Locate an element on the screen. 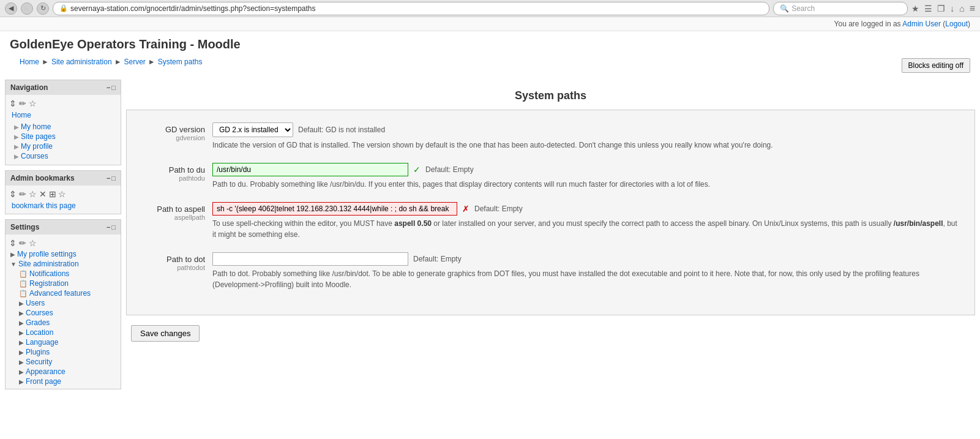  sidebar-item-registration: 📋 Registration is located at coordinates (67, 283).